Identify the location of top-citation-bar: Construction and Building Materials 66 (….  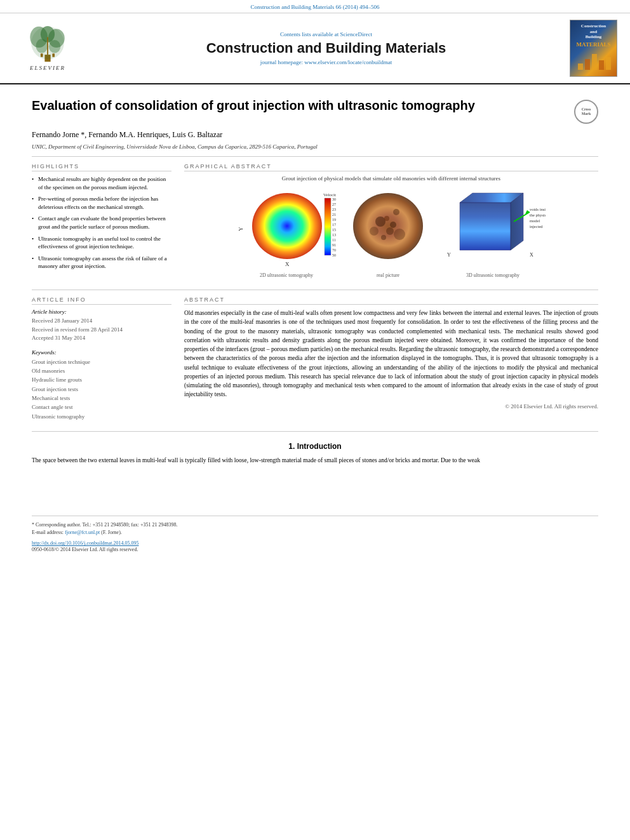
(315, 6).